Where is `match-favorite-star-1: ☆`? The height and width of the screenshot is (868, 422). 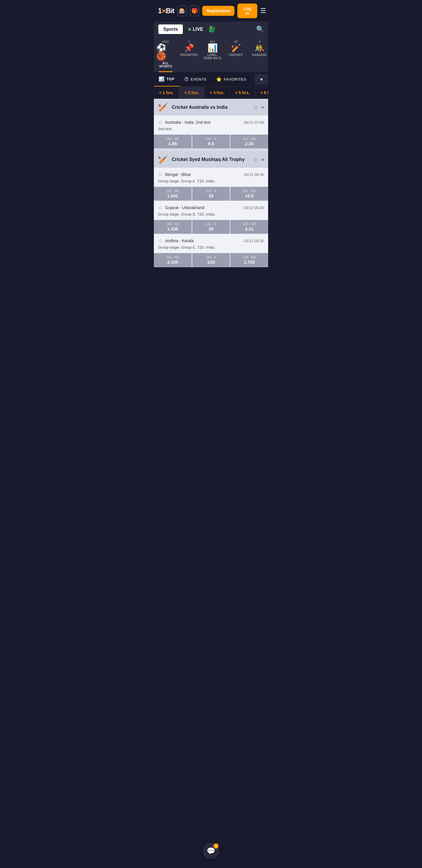
match-favorite-star-1: ☆ is located at coordinates (160, 122).